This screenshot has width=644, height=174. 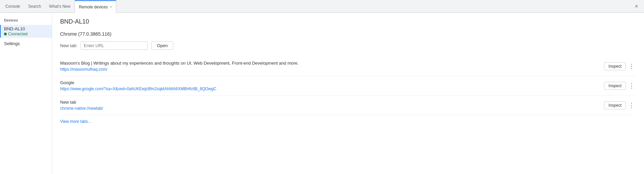 I want to click on tab-entry-url-2: chrome-native://newtab/, so click(x=82, y=108).